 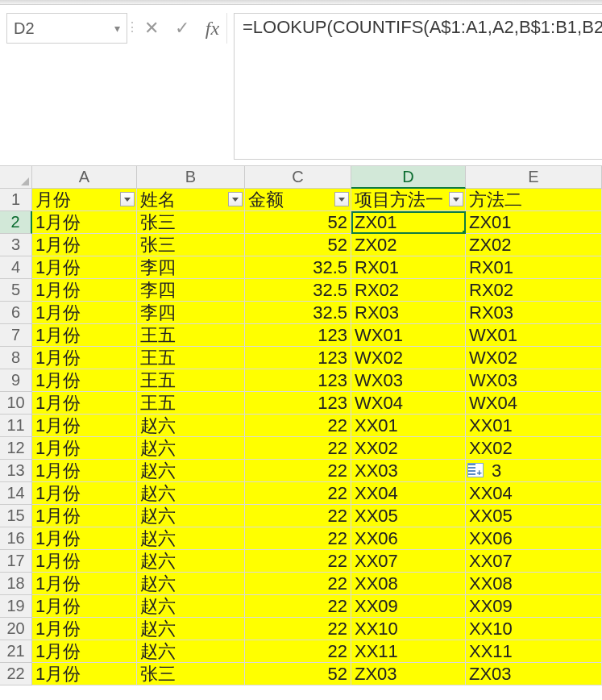 What do you see at coordinates (85, 177) in the screenshot?
I see `col-header-A: A` at bounding box center [85, 177].